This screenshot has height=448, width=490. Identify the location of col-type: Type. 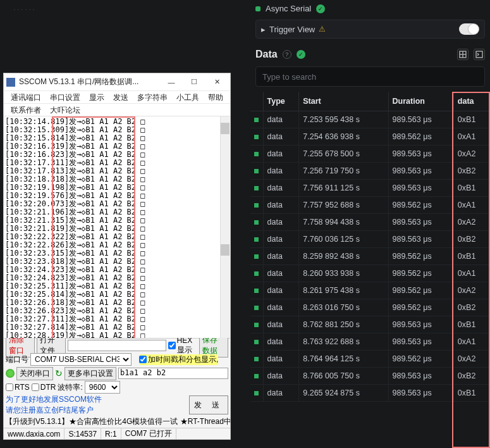
(281, 101).